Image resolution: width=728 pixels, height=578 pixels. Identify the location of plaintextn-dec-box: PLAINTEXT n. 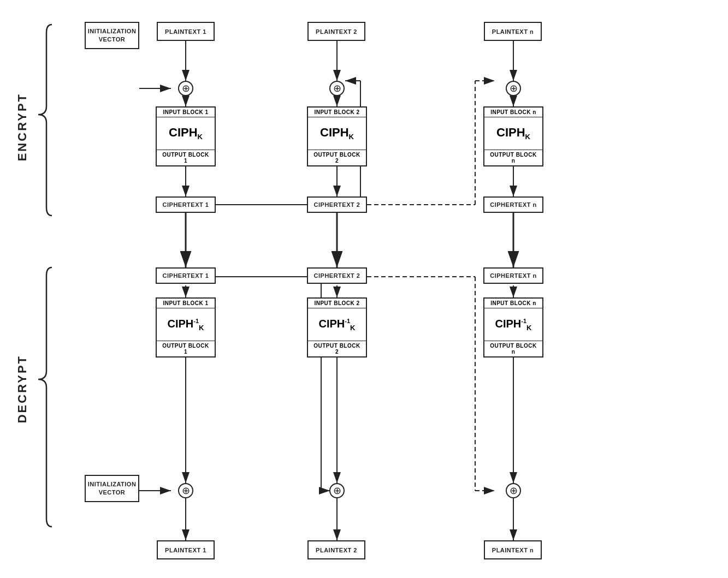
(513, 550).